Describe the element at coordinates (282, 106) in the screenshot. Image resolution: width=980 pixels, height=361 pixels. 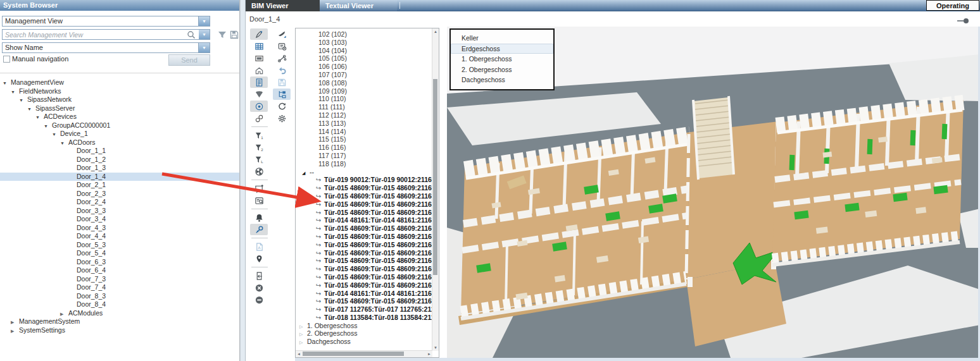
I see `refresh-button` at that location.